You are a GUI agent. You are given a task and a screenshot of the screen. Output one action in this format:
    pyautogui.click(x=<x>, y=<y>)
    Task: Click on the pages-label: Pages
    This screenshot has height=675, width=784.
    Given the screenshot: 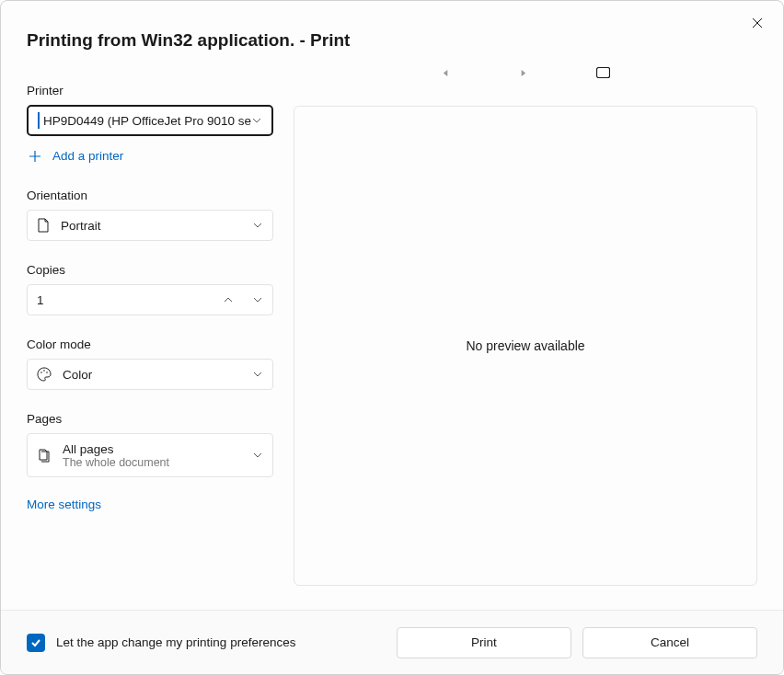 What is the action you would take?
    pyautogui.click(x=150, y=419)
    